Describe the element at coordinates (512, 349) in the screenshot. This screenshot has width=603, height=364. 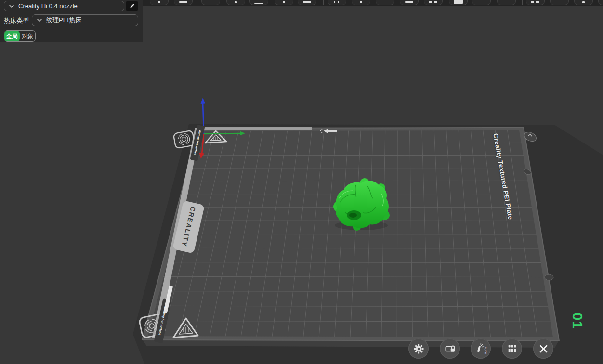
I see `arrange-objects-button` at that location.